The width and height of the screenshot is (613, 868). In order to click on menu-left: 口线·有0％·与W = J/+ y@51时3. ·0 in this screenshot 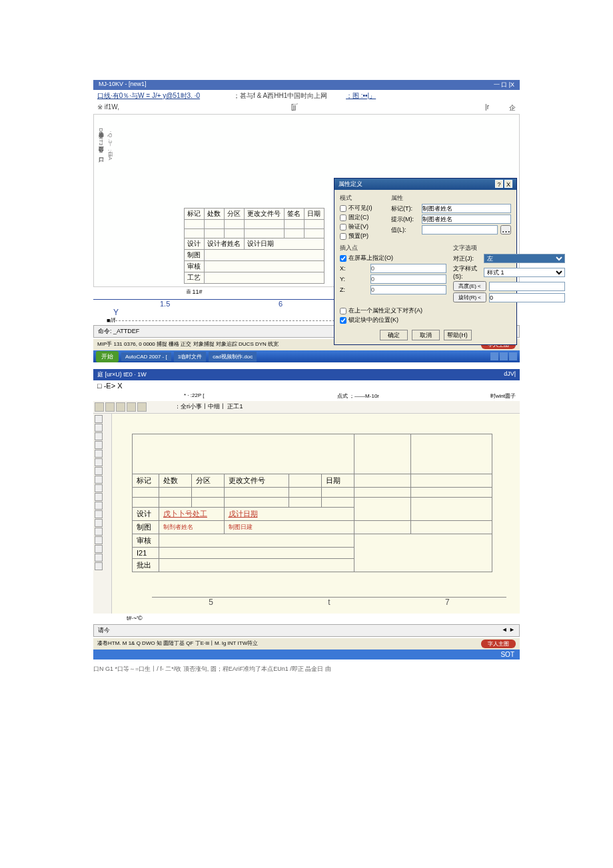, I will do `click(149, 96)`.